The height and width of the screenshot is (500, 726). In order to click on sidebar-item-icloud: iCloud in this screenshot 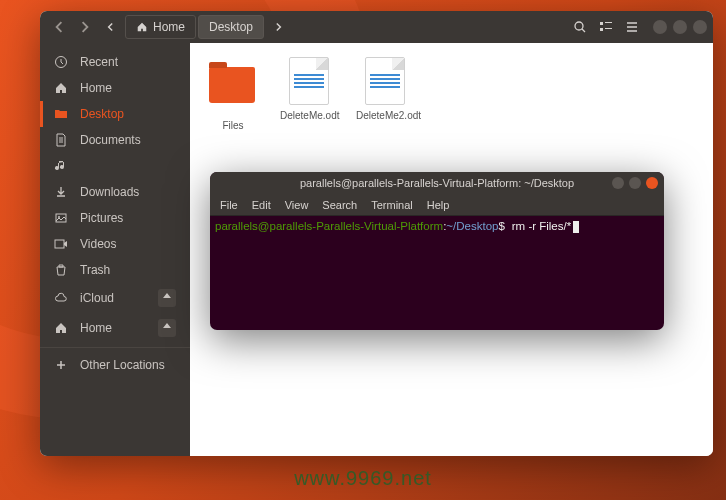, I will do `click(115, 298)`.